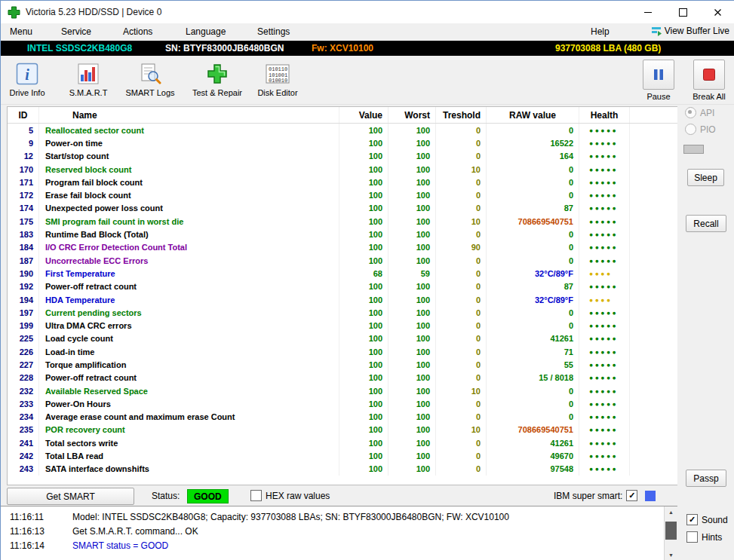 The image size is (734, 560). Describe the element at coordinates (671, 555) in the screenshot. I see `scroll-down-icon: ▼` at that location.